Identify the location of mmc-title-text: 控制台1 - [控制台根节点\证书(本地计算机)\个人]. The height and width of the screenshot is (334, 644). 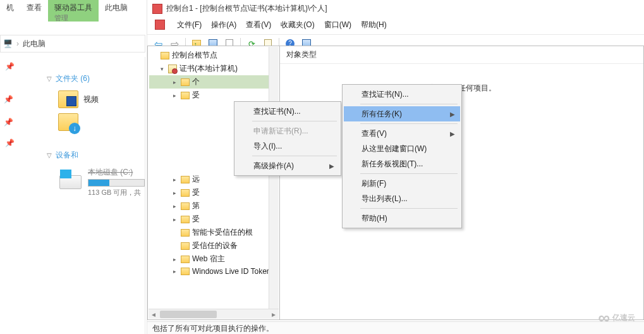
(246, 9).